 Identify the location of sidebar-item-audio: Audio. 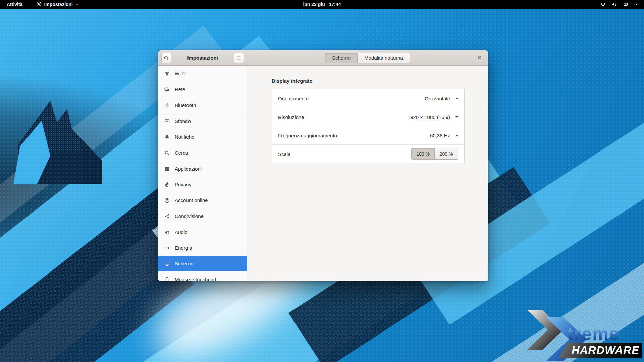
(203, 232).